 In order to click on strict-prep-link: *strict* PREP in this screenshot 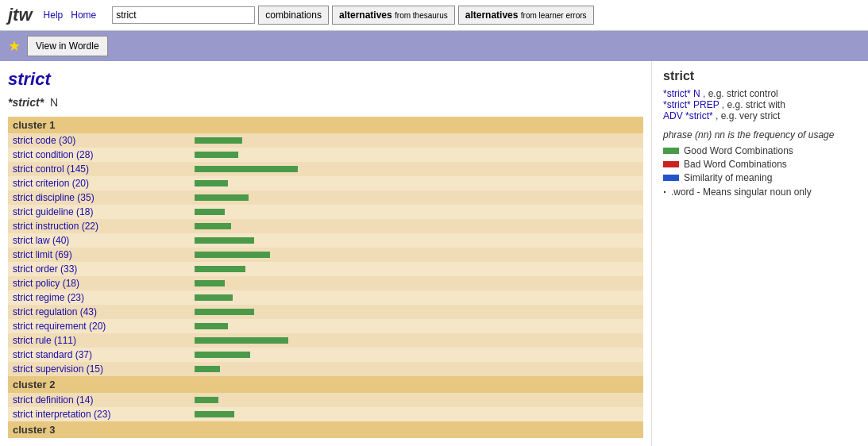, I will do `click(691, 105)`.